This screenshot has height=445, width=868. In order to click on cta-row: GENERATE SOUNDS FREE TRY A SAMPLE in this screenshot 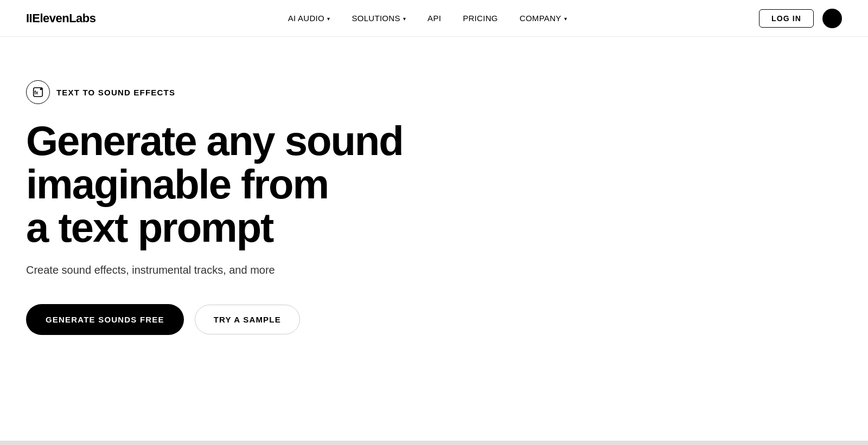, I will do `click(244, 320)`.